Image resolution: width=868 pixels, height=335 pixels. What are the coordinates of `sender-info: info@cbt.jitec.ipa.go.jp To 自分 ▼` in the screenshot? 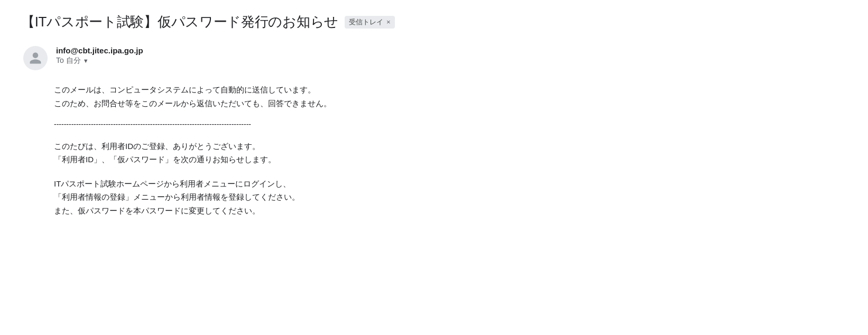 It's located at (99, 56).